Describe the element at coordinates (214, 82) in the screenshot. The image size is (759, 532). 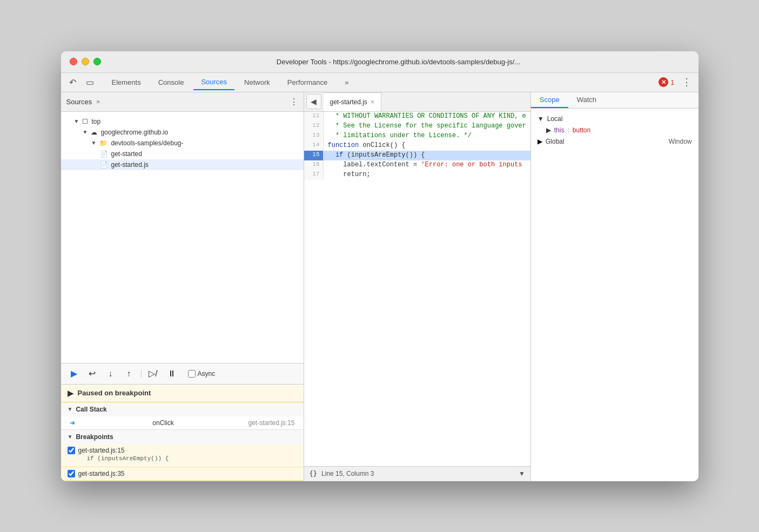
I see `tab-sources: Sources` at that location.